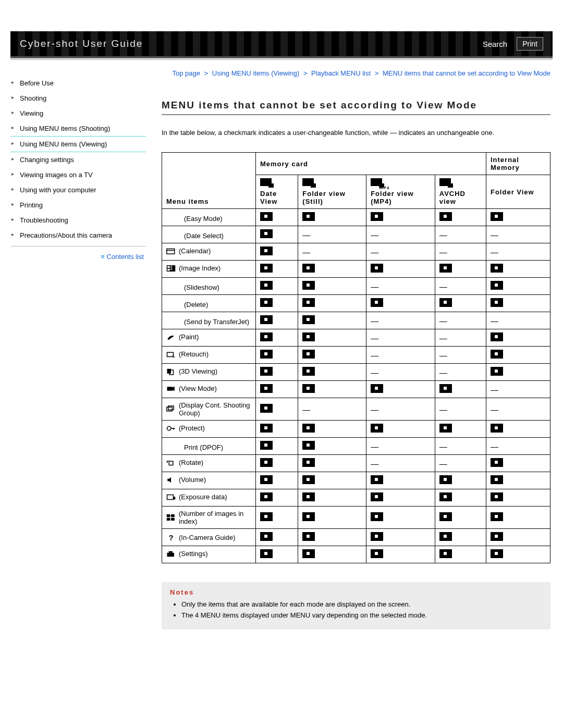  Describe the element at coordinates (186, 73) in the screenshot. I see `crumb-0: Top page` at that location.